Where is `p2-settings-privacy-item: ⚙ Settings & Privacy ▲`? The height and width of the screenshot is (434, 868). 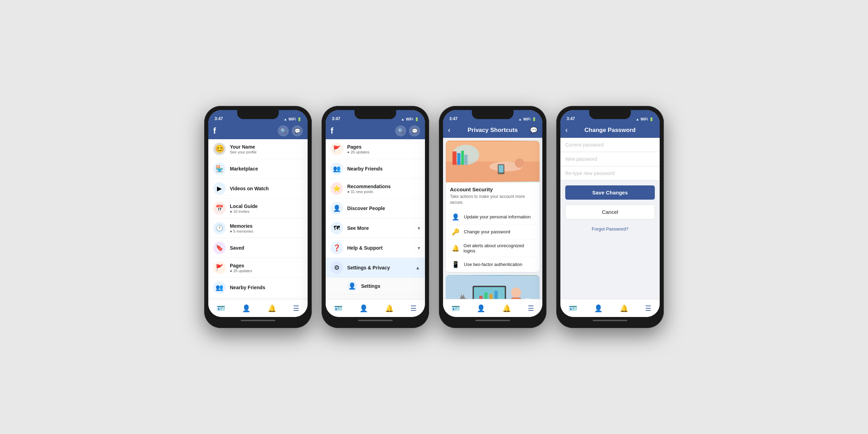 p2-settings-privacy-item: ⚙ Settings & Privacy ▲ is located at coordinates (375, 268).